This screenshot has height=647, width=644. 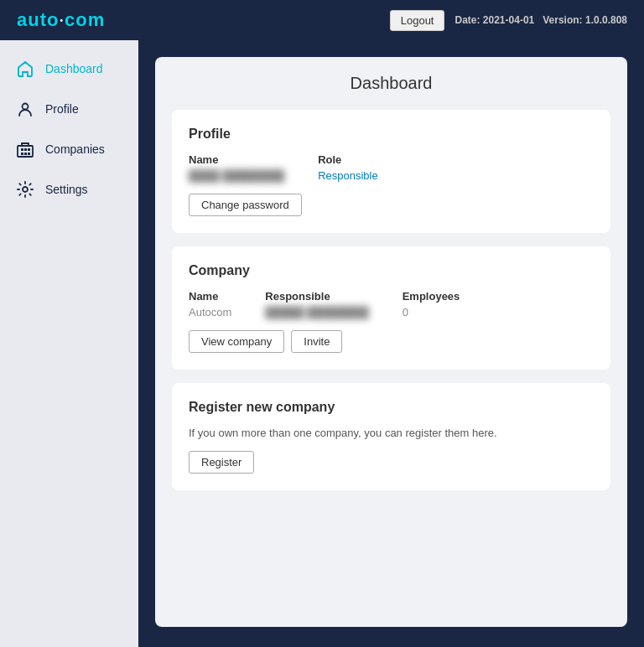 I want to click on logo-auto: auto, so click(x=38, y=20).